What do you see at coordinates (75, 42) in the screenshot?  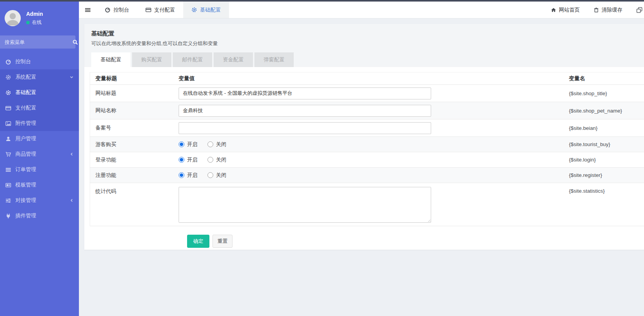 I see `search-icon` at bounding box center [75, 42].